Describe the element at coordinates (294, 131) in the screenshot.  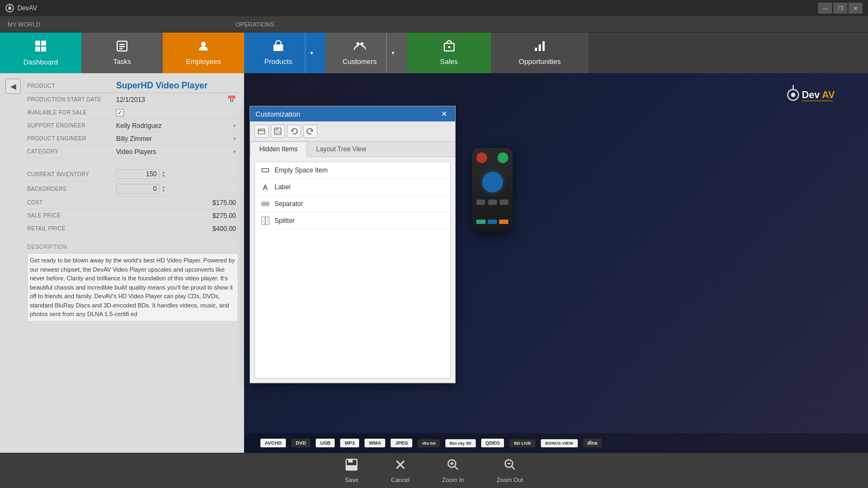
I see `toolbar-undo-button` at that location.